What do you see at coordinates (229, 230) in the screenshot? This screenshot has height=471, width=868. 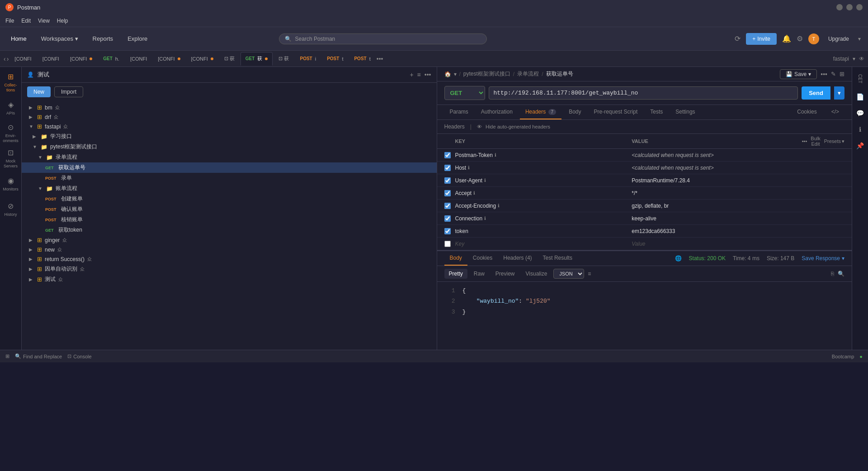 I see `tree-item-get-token: GET 获取token` at bounding box center [229, 230].